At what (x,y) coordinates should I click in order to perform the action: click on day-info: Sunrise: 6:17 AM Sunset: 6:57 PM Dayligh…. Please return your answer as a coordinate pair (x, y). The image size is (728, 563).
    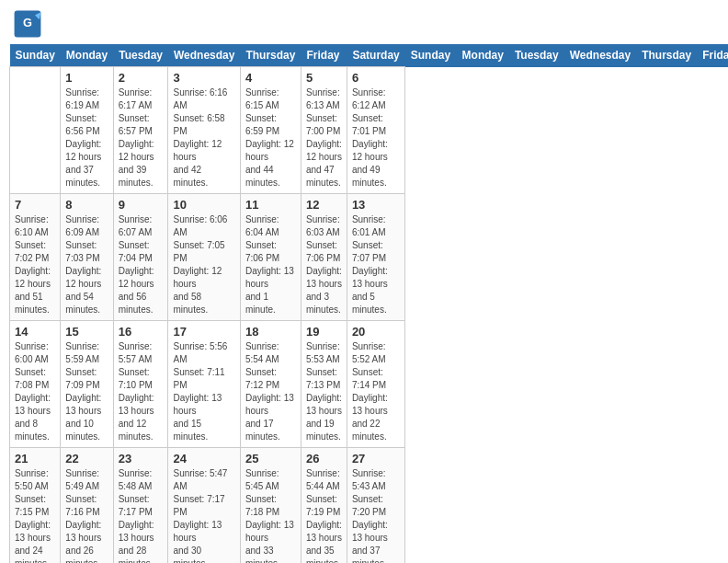
    Looking at the image, I should click on (142, 138).